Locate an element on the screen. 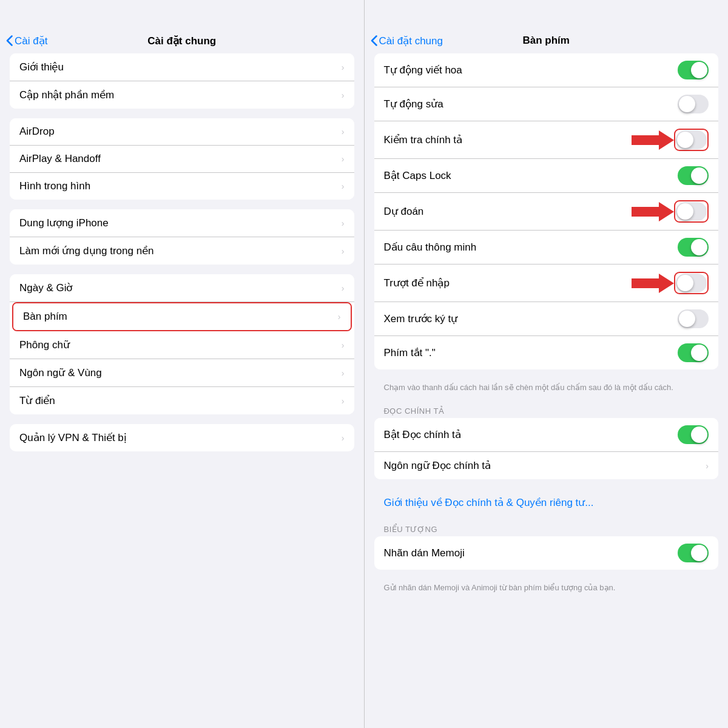  toggle-bat-caps-lock is located at coordinates (693, 176).